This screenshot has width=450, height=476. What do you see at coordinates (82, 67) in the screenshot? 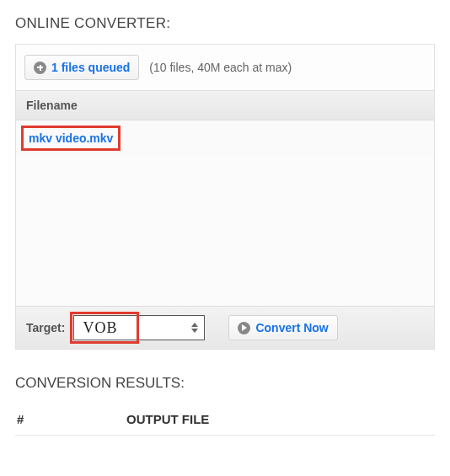
I see `files-queued-button: 1 files queued` at bounding box center [82, 67].